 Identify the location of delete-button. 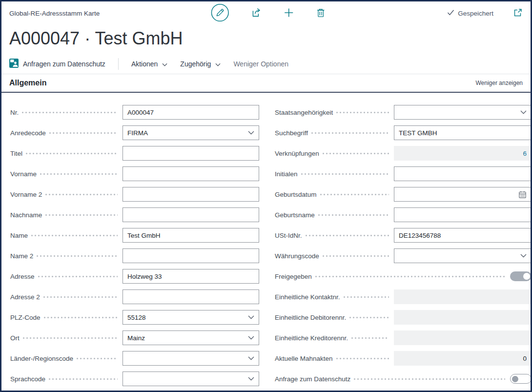
(321, 14).